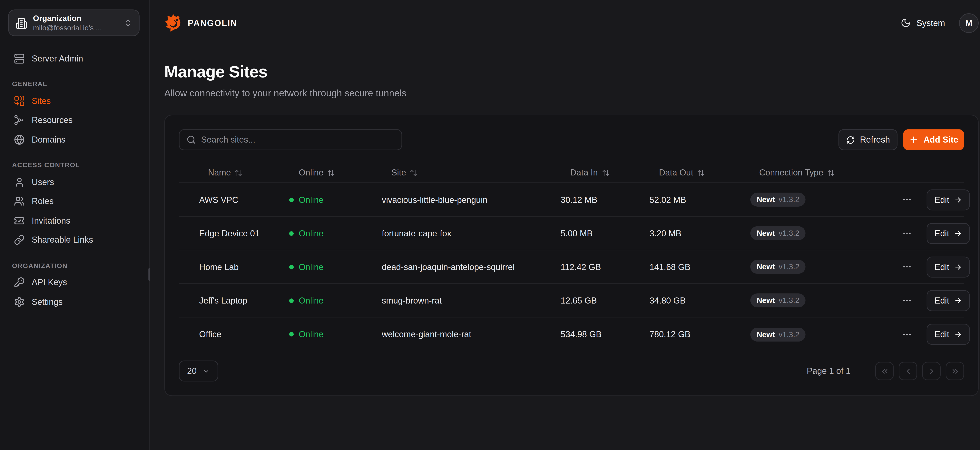 The width and height of the screenshot is (980, 450). I want to click on refresh-label: Refresh, so click(875, 140).